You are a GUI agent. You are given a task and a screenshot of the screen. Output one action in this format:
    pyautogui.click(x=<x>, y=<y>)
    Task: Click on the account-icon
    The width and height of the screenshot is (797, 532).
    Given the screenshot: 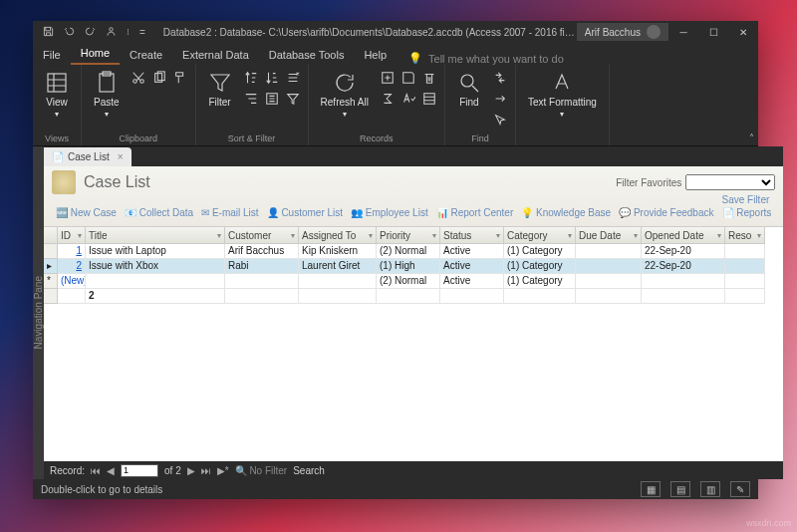 What is the action you would take?
    pyautogui.click(x=112, y=32)
    